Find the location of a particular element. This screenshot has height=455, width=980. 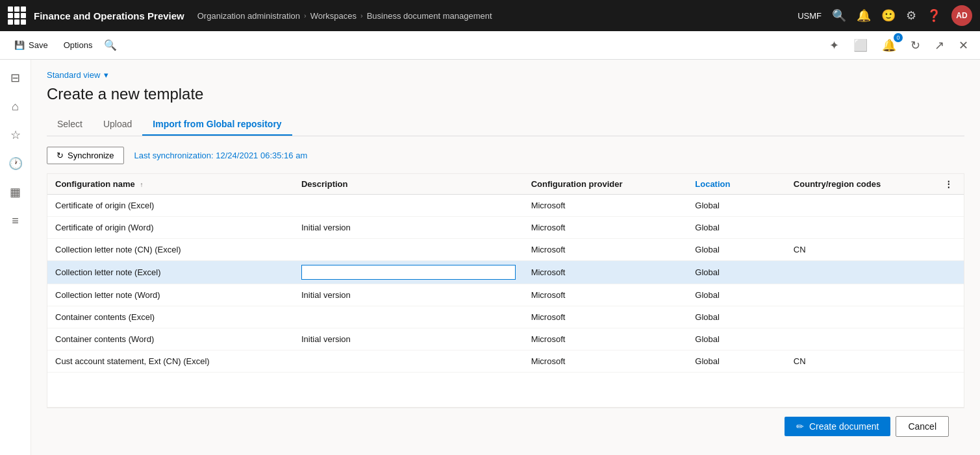

table-row: Certificate of origin (Word)Initial vers… is located at coordinates (505, 228).